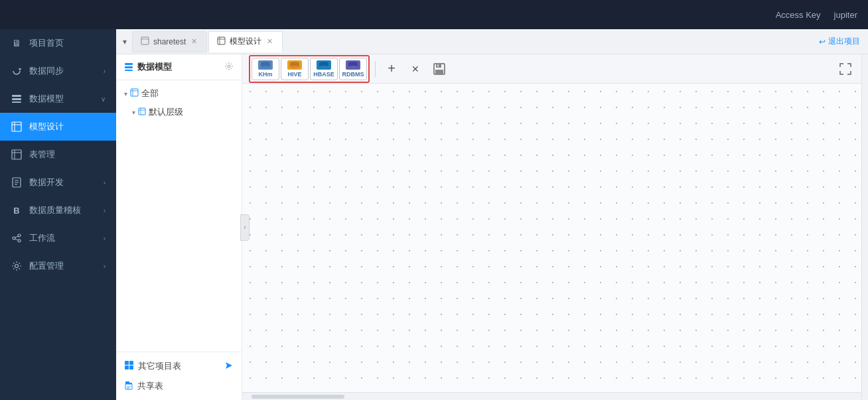 This screenshot has width=868, height=400. Describe the element at coordinates (434, 15) in the screenshot. I see `top-header: Access Key jupiter` at that location.